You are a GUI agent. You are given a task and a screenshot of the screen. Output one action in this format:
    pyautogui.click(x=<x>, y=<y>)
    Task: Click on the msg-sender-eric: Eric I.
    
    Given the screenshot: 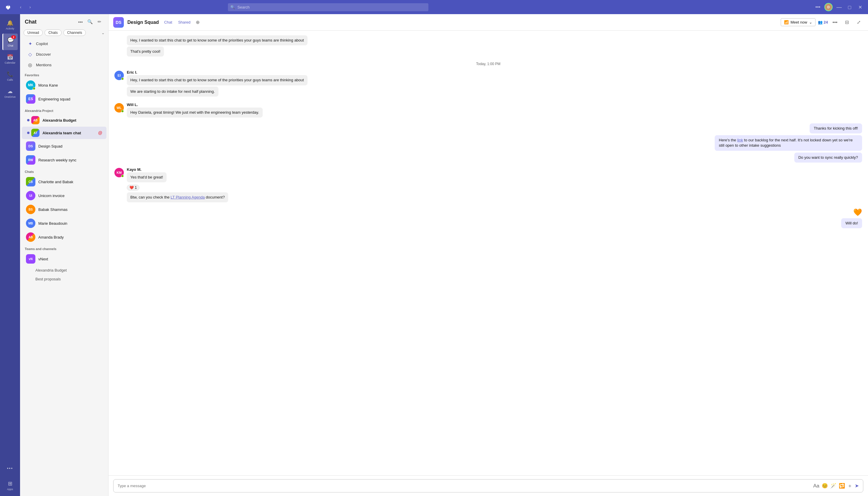 What is the action you would take?
    pyautogui.click(x=494, y=72)
    